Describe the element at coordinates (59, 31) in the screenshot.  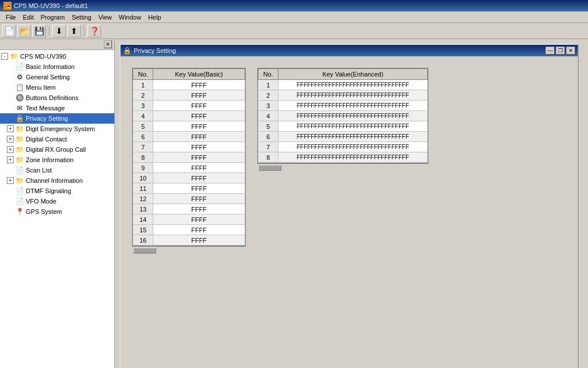
I see `toolbar-read: ⬇` at that location.